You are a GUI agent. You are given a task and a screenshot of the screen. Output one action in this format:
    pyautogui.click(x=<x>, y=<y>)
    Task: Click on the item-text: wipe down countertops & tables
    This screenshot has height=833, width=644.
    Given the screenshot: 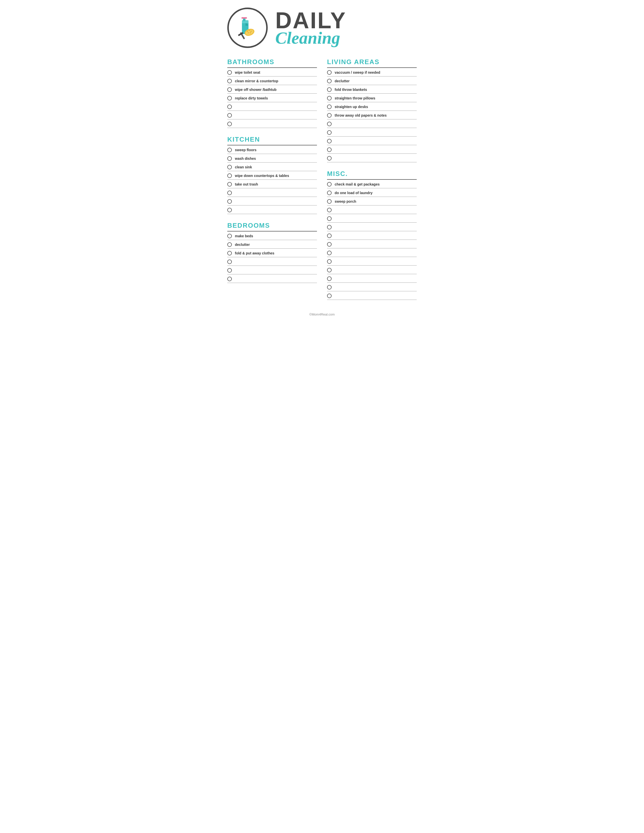 What is the action you would take?
    pyautogui.click(x=262, y=175)
    